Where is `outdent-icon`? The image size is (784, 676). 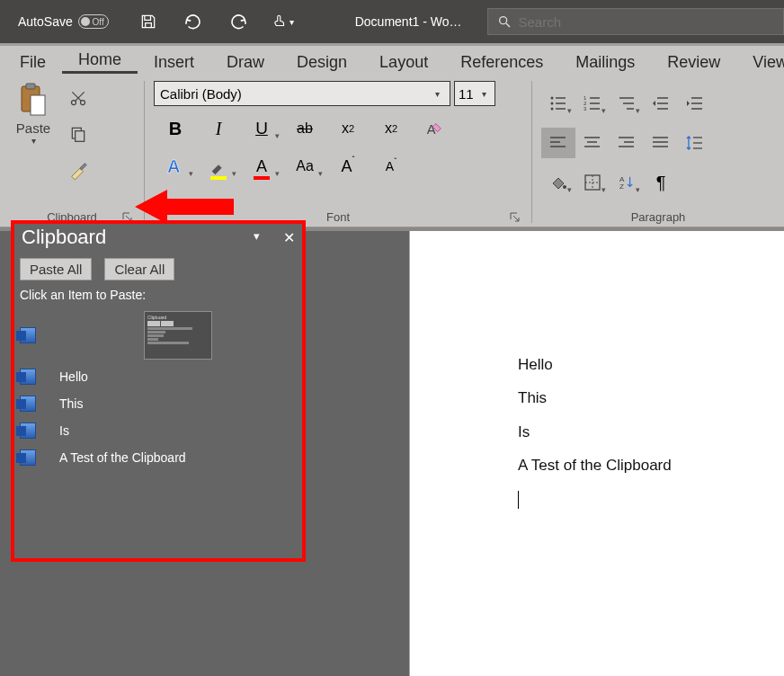
outdent-icon is located at coordinates (661, 103).